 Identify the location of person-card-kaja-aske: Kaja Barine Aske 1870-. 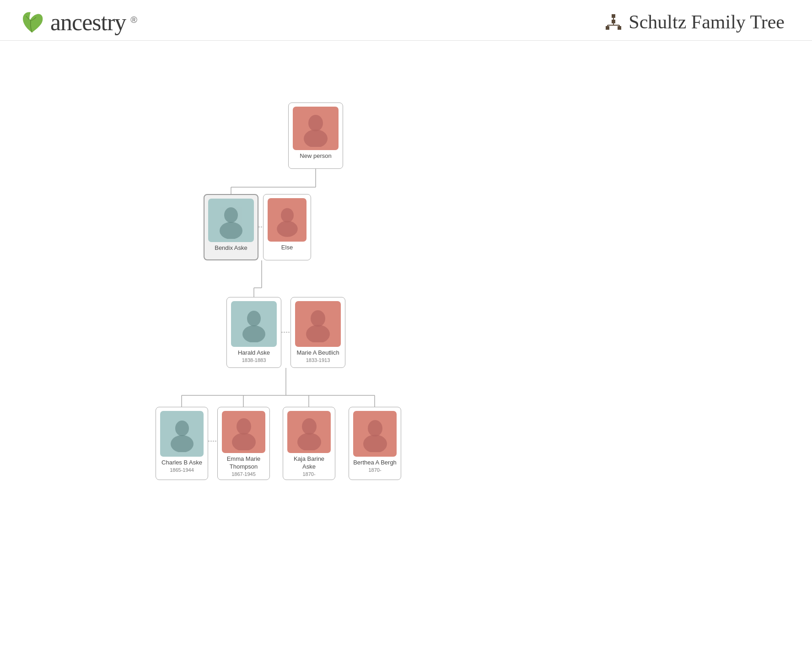
(309, 443).